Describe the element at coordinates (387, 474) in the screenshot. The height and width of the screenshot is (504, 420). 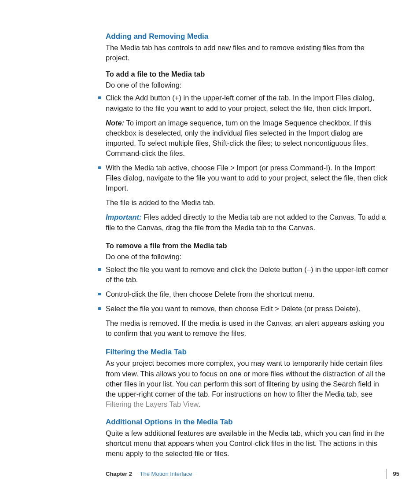
I see `footer-divider` at that location.